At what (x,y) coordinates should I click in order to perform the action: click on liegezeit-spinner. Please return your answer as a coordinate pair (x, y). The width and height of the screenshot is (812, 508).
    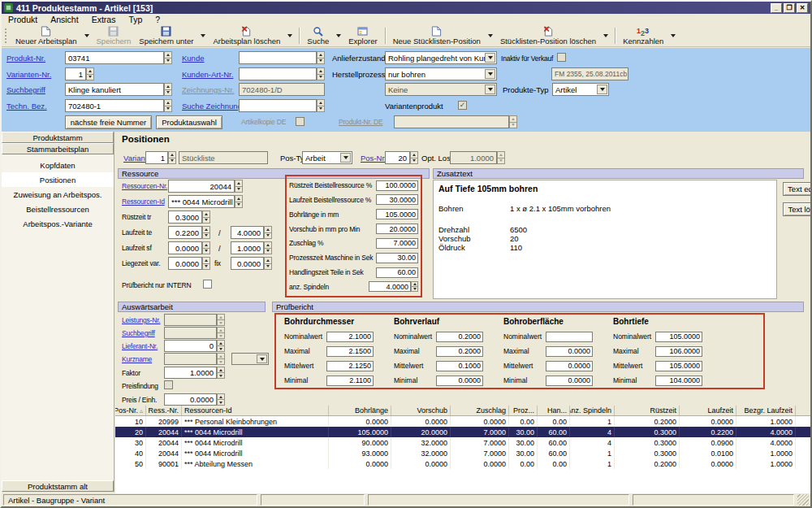
    Looking at the image, I should click on (206, 263).